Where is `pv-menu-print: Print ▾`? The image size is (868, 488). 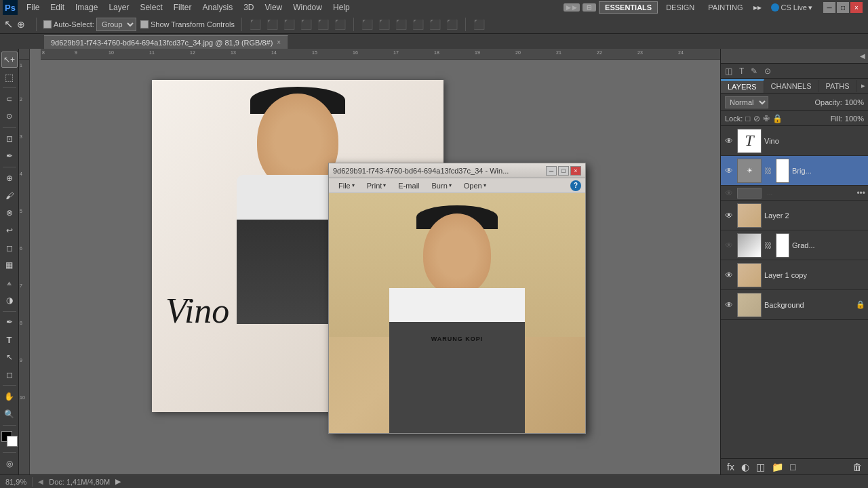
pv-menu-print: Print ▾ is located at coordinates (377, 186).